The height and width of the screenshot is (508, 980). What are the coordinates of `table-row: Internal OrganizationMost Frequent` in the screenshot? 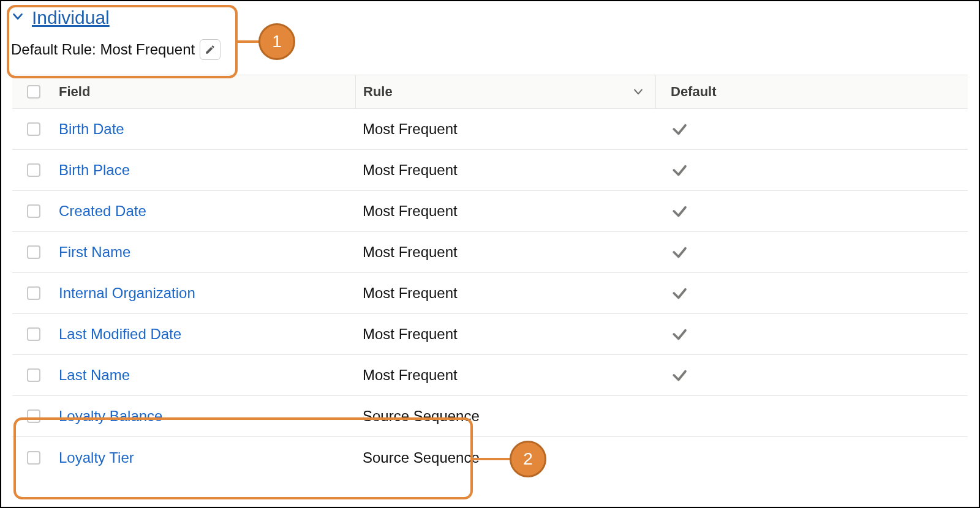 It's located at (490, 294).